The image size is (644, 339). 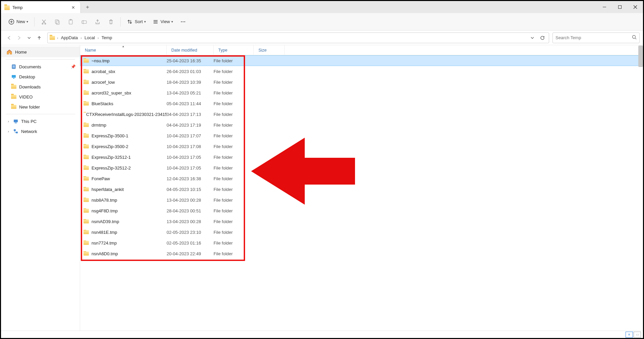 I want to click on nav-this-pc: › This PC, so click(x=40, y=121).